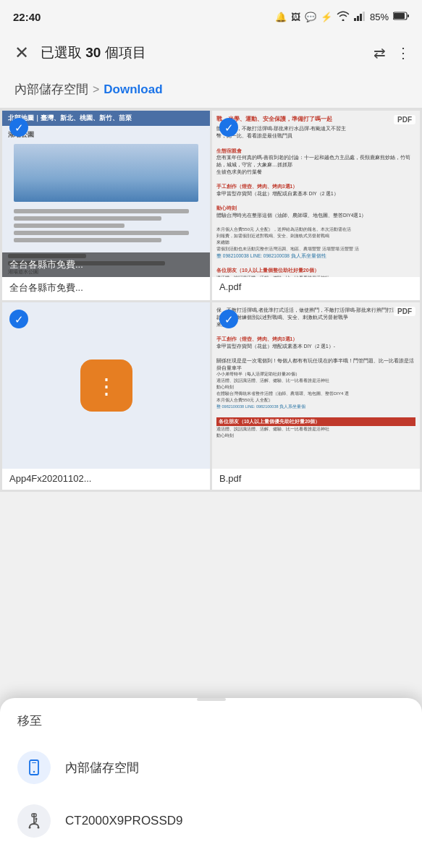 Image resolution: width=422 pixels, height=868 pixels. What do you see at coordinates (211, 16) in the screenshot?
I see `status-bar: 22:40 🔔 🖼 💬 ⚡ 85%` at bounding box center [211, 16].